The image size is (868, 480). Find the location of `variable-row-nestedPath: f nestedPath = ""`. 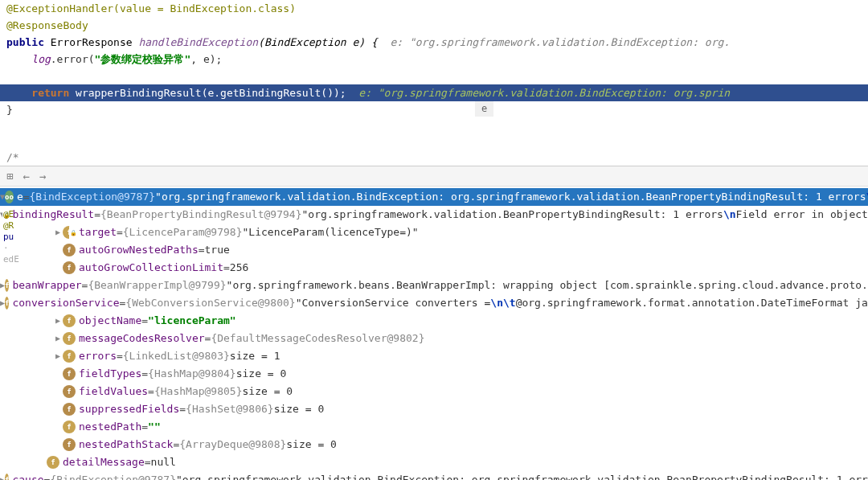

variable-row-nestedPath: f nestedPath = "" is located at coordinates (434, 427).